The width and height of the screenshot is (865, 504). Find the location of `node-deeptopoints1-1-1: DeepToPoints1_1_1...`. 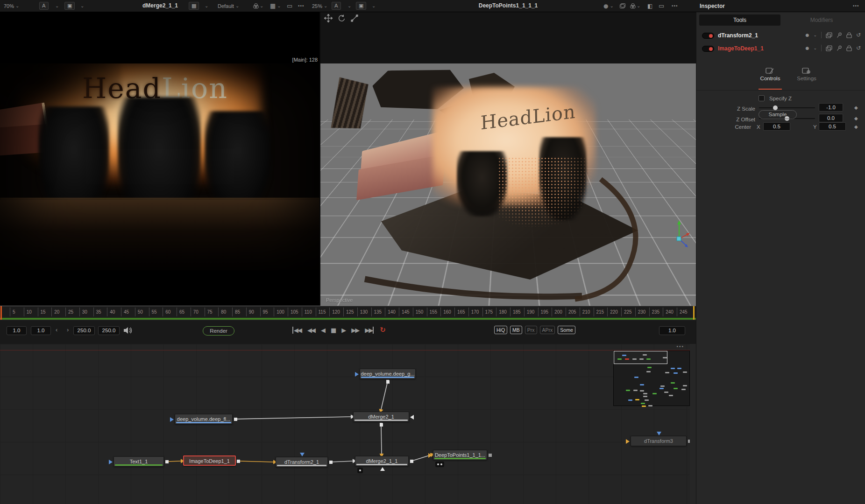

node-deeptopoints1-1-1: DeepToPoints1_1_1... is located at coordinates (460, 455).